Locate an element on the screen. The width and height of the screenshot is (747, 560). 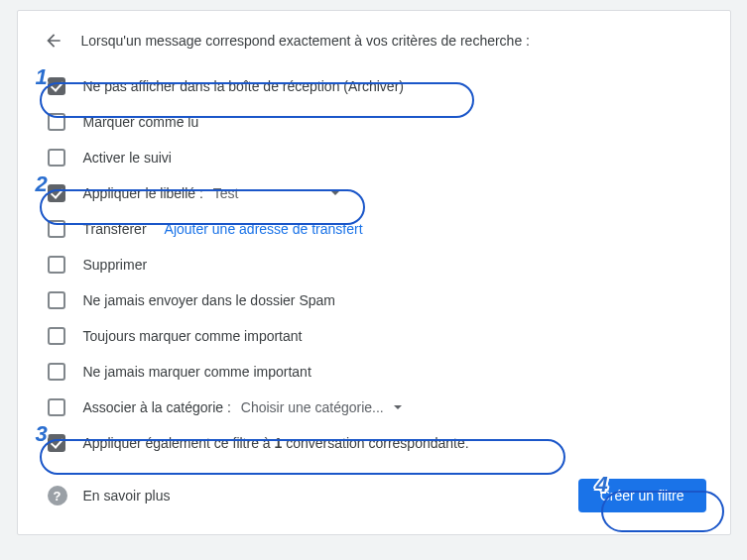
category-dropdown: Choisir une catégorie... is located at coordinates (321, 407).